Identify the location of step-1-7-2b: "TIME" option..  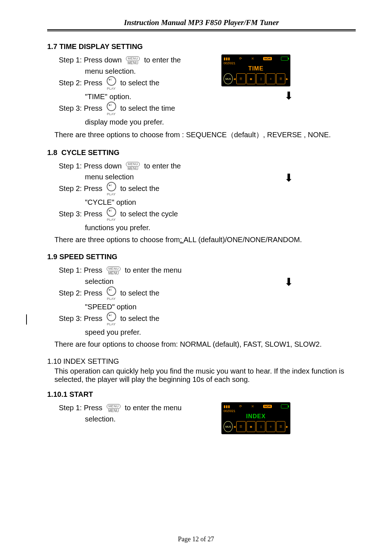
(146, 97).